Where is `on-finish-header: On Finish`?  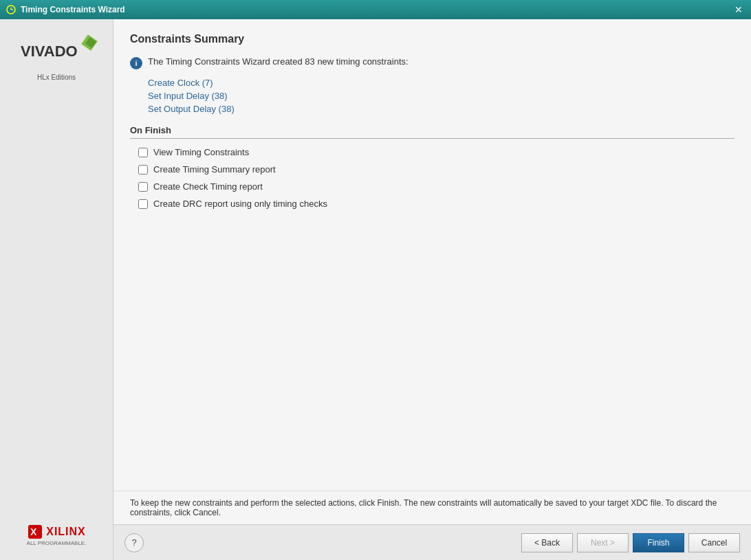 on-finish-header: On Finish is located at coordinates (432, 132).